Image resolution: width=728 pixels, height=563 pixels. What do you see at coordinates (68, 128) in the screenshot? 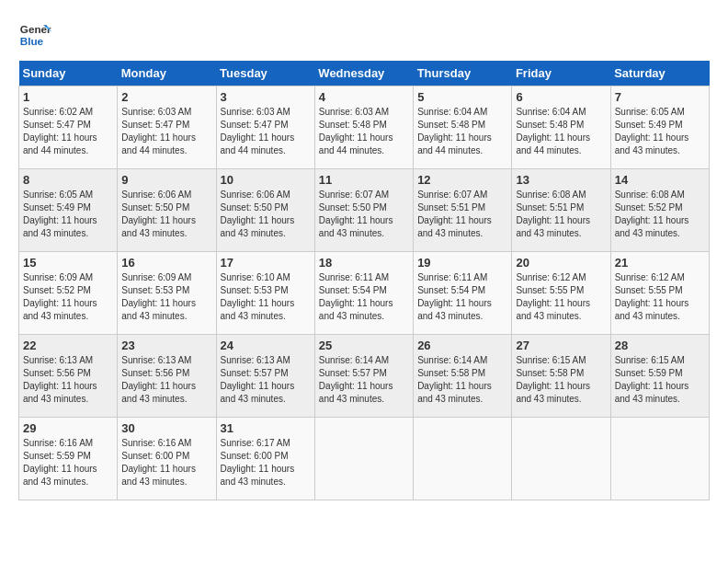
I see `day-cell-1: 1Sunrise: 6:02 AMSunset: 5:47 PMDaylight…` at bounding box center [68, 128].